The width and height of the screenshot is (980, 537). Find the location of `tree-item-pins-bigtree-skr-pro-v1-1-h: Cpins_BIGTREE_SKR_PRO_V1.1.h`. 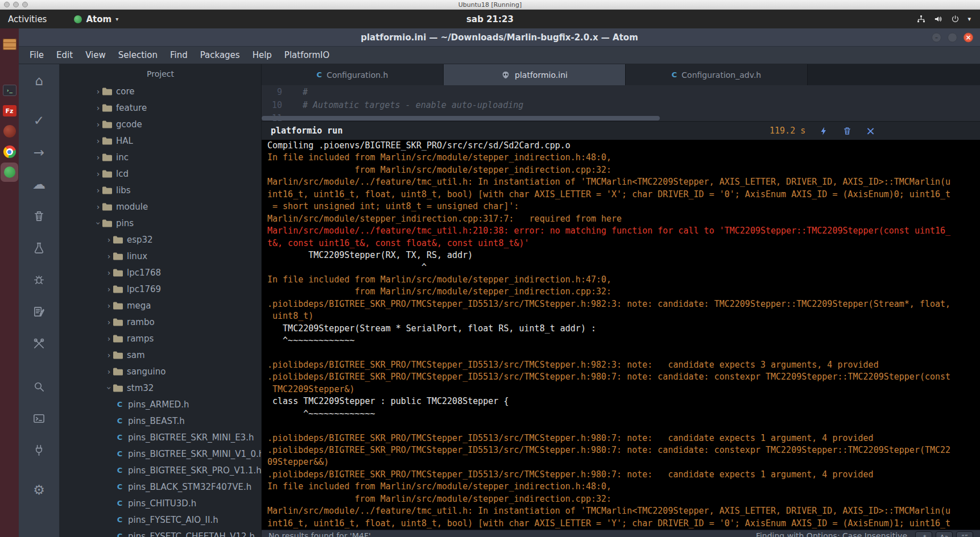

tree-item-pins-bigtree-skr-pro-v1-1-h: Cpins_BIGTREE_SKR_PRO_V1.1.h is located at coordinates (160, 471).